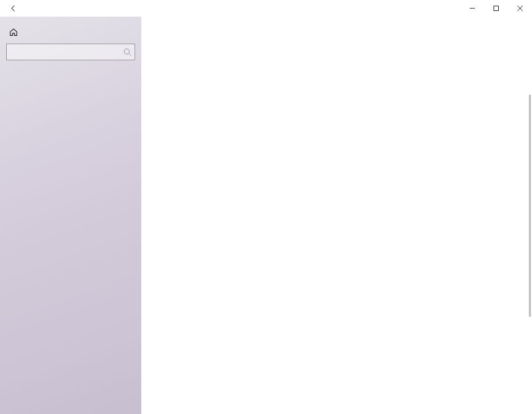 The image size is (532, 414). I want to click on search-input, so click(68, 52).